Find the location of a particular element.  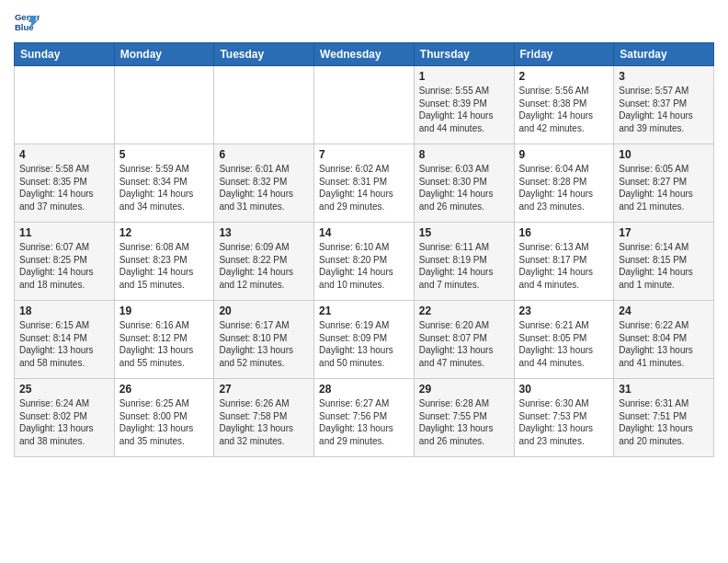

week-row-1: 1Sunrise: 5:55 AM Sunset: 8:39 PM Daylig… is located at coordinates (364, 105).